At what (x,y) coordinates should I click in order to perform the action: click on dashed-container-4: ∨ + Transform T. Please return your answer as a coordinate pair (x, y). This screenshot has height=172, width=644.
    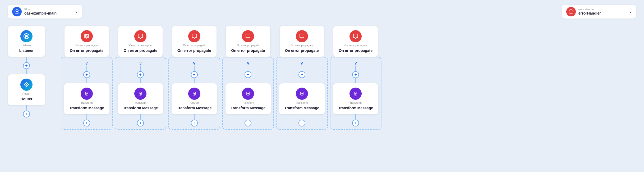
    Looking at the image, I should click on (248, 93).